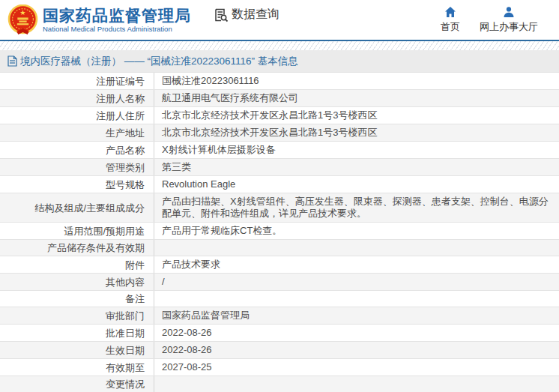 This screenshot has height=392, width=559. I want to click on table-row: 注册人住所 北京市北京经济技术开发区永昌北路1号3号楼西区, so click(280, 115).